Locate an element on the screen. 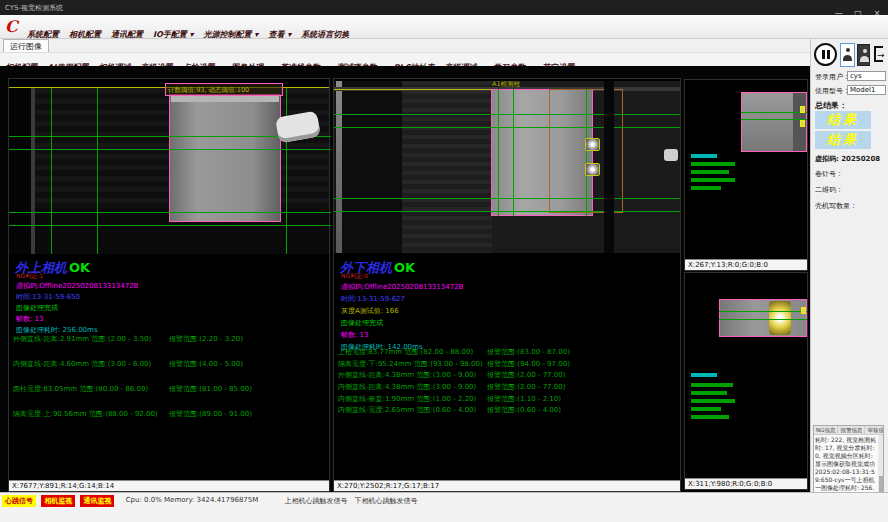  pause-button is located at coordinates (826, 54).